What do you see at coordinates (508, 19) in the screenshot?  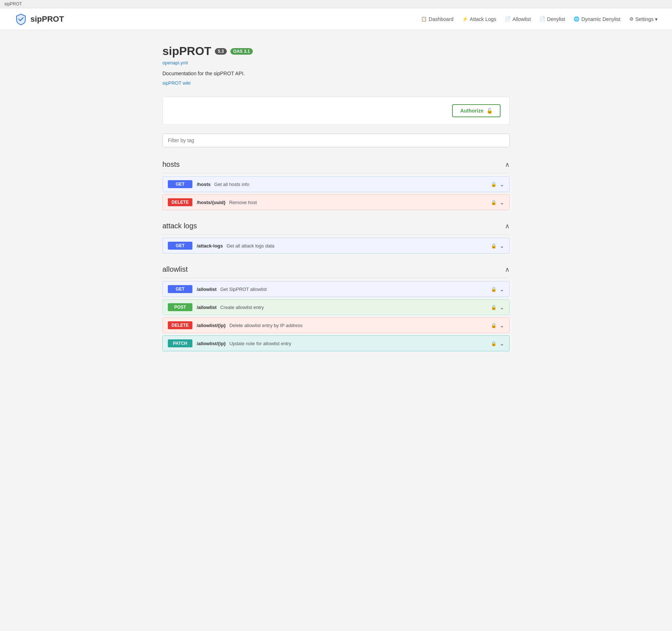 I see `allowlist-icon: 📄` at bounding box center [508, 19].